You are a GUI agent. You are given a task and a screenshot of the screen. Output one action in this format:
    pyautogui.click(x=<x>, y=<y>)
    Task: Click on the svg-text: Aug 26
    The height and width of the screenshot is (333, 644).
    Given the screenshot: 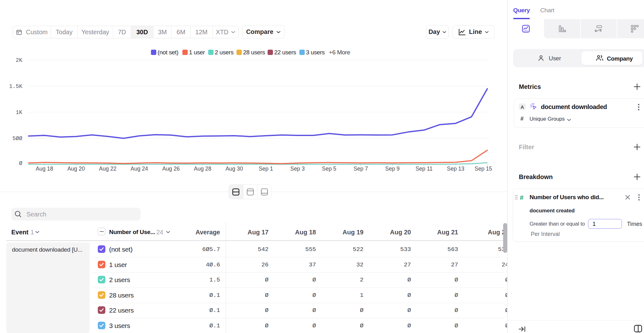 What is the action you would take?
    pyautogui.click(x=171, y=169)
    